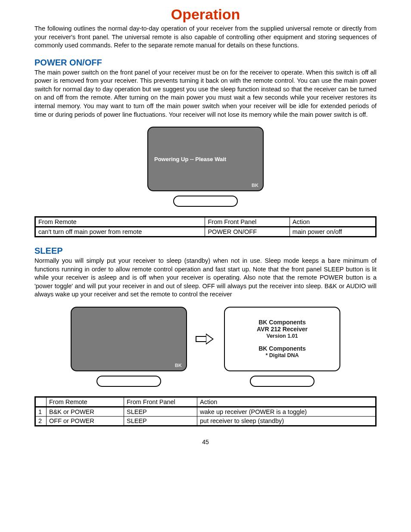 The image size is (411, 532). I want to click on power-action-table: From Remote From Front Panel Action can'…, so click(206, 227).